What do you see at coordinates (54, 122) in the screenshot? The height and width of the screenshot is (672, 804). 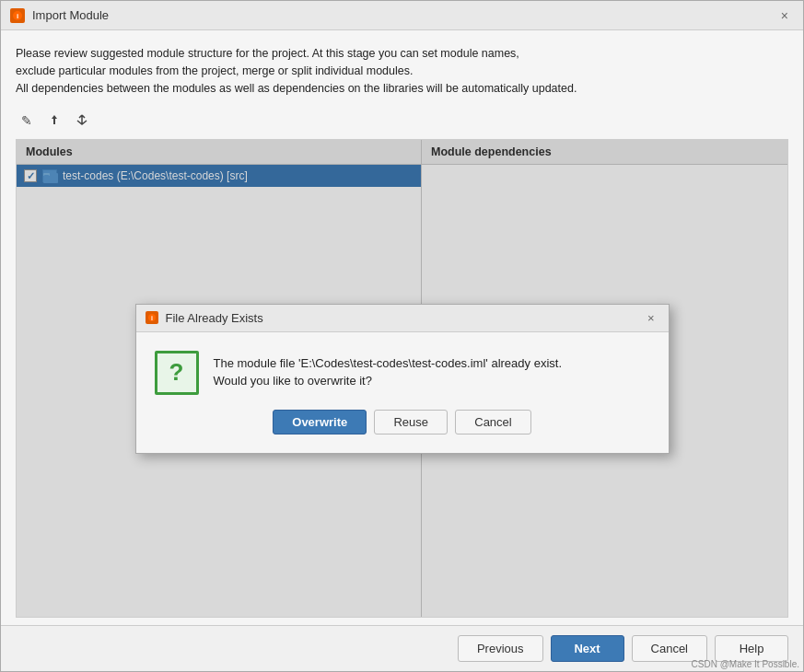 I see `move-up-icon` at bounding box center [54, 122].